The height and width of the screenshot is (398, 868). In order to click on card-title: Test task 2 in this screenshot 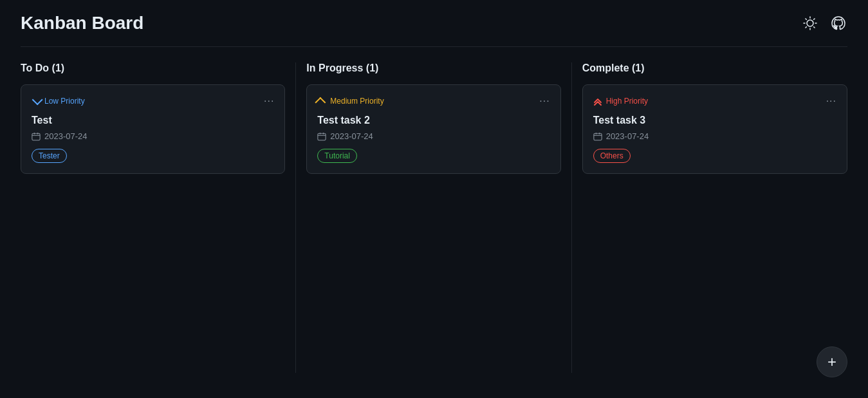, I will do `click(434, 120)`.